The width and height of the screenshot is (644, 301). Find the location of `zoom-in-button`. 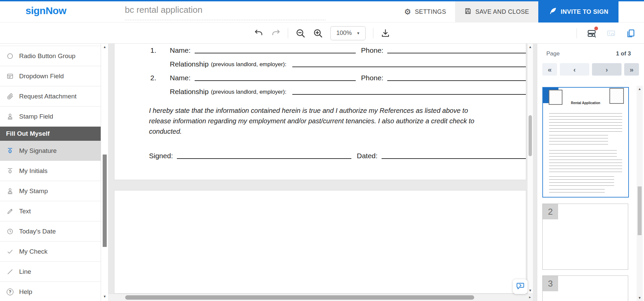

zoom-in-button is located at coordinates (318, 33).